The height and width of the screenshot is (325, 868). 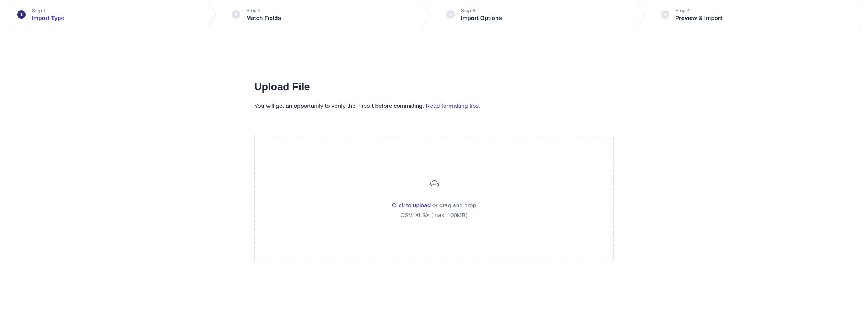 What do you see at coordinates (452, 106) in the screenshot?
I see `formatting-tips-link: Read formatting tips` at bounding box center [452, 106].